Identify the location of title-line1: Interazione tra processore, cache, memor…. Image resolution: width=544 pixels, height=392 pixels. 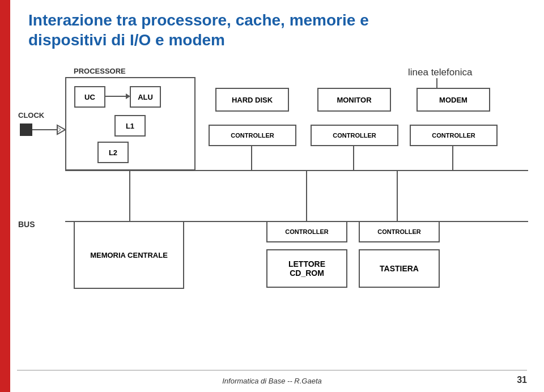
(278, 20).